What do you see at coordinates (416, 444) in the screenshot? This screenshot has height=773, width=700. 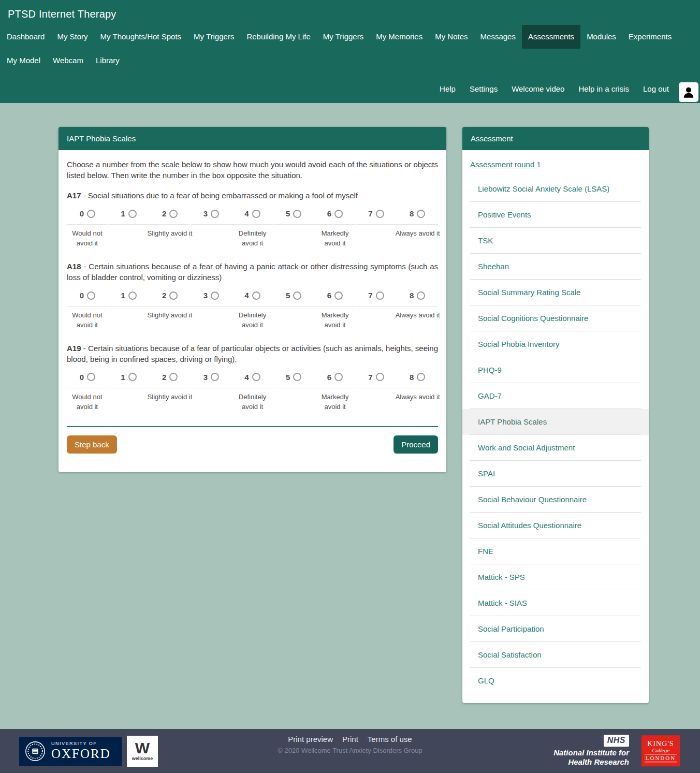 I see `proceed-button: Proceed` at bounding box center [416, 444].